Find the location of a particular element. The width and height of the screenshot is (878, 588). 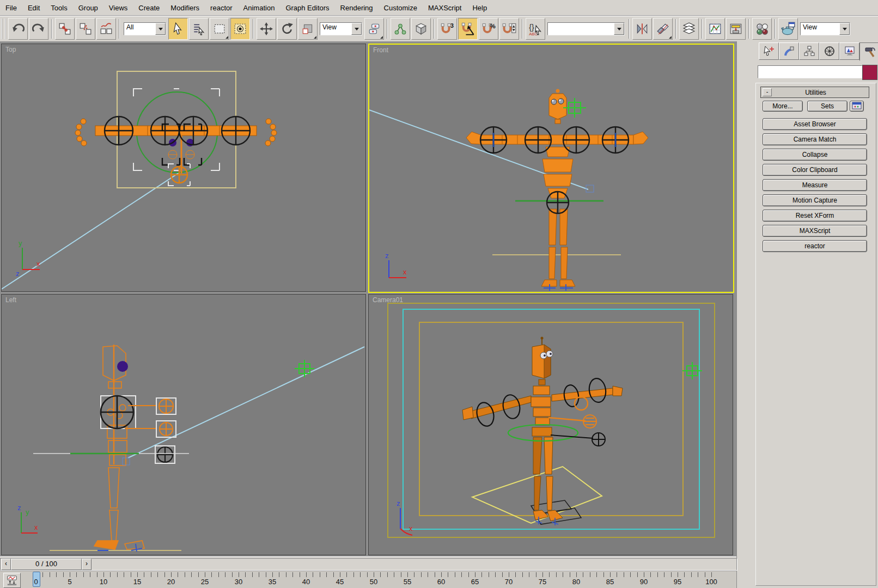

schematic-view-button is located at coordinates (736, 29).